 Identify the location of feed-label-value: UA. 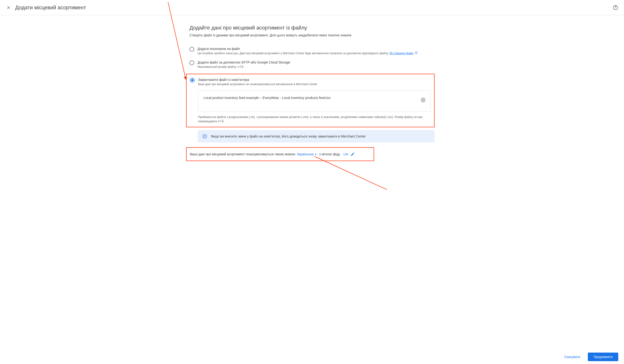
(346, 154).